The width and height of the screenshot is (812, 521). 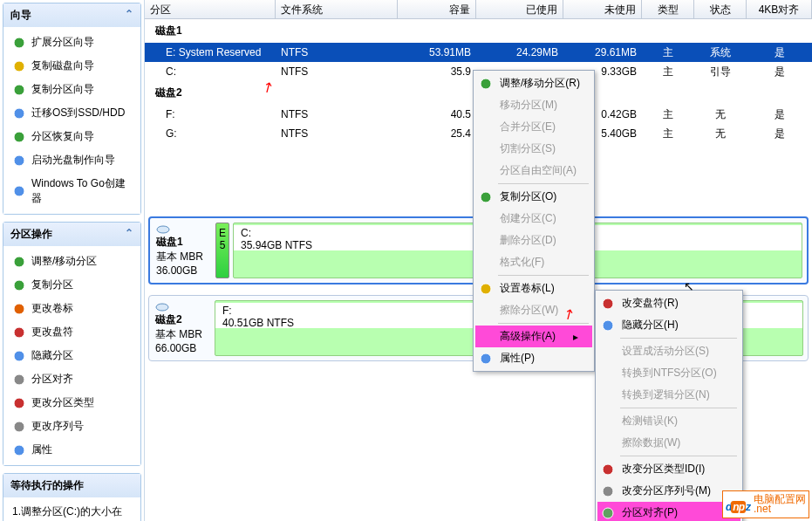 What do you see at coordinates (72, 284) in the screenshot?
I see `ops-item-1: 复制分区` at bounding box center [72, 284].